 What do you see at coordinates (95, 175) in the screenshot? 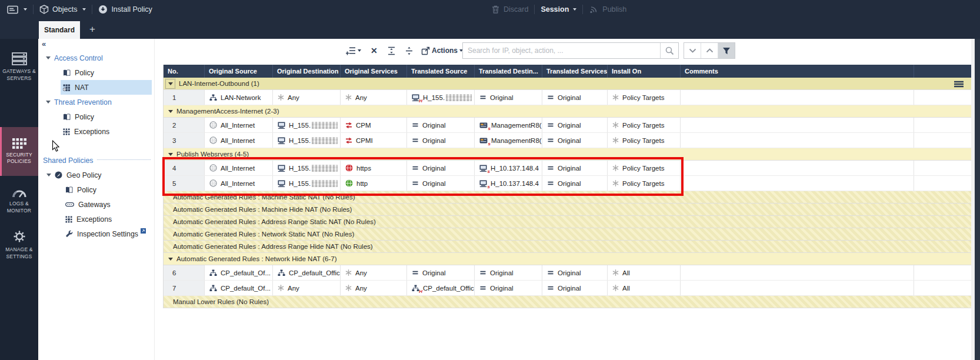
I see `tree-item-geo-policy: Geo Policy` at bounding box center [95, 175].